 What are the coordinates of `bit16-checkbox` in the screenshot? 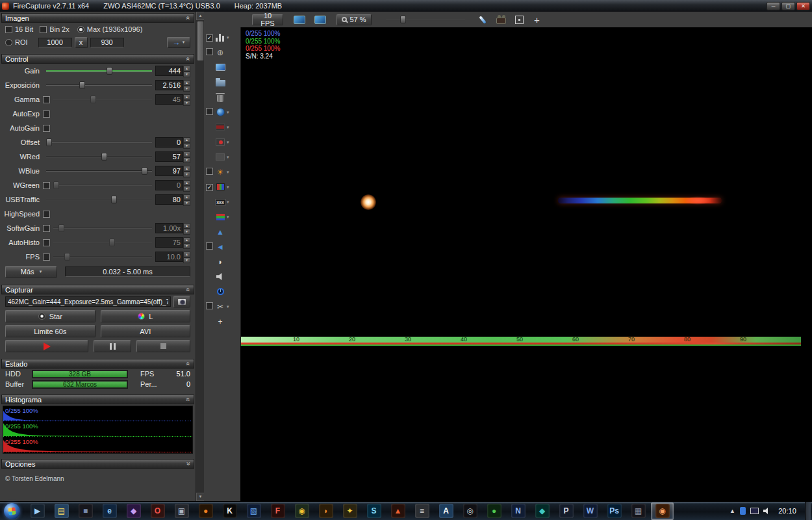 It's located at (9, 30).